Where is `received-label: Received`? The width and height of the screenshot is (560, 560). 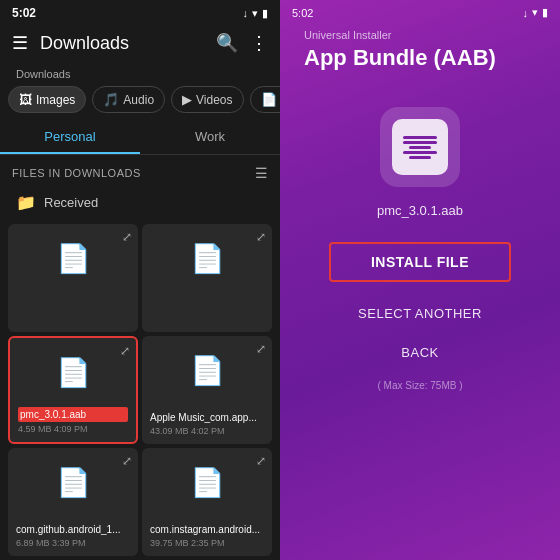
received-label: Received is located at coordinates (71, 202).